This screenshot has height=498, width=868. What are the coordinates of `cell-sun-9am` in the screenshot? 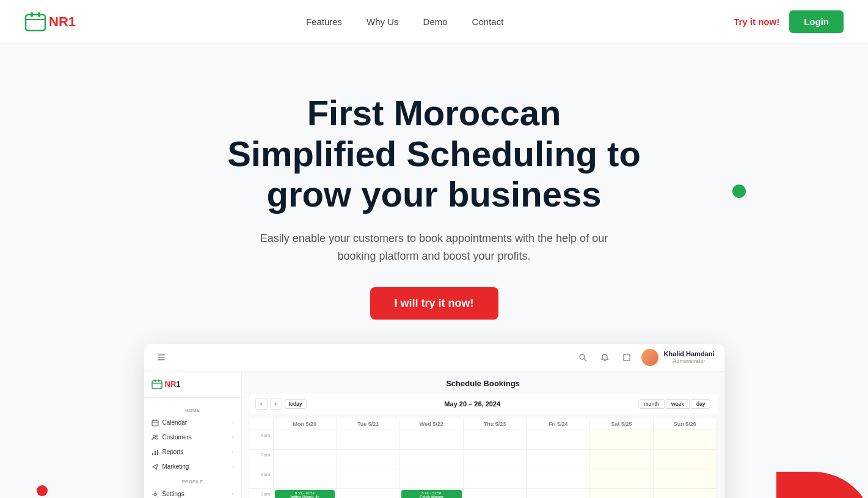 It's located at (685, 494).